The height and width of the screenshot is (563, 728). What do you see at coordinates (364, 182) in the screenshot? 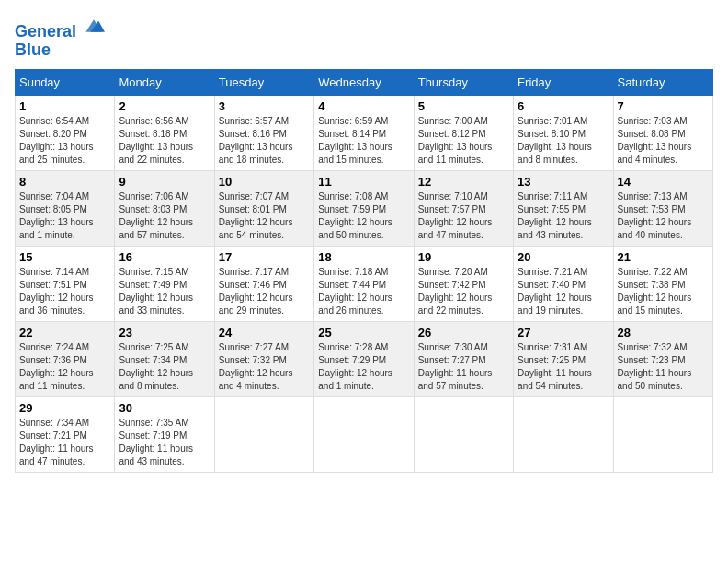
I see `day-number: 11` at bounding box center [364, 182].